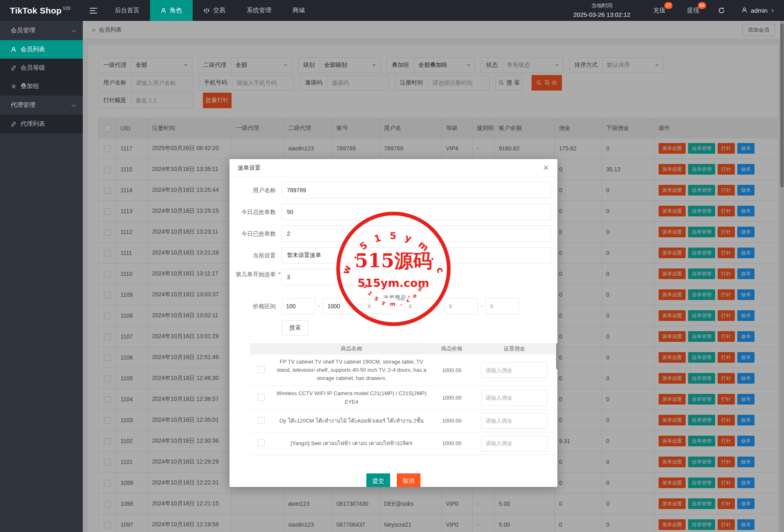 The image size is (784, 532). What do you see at coordinates (378, 480) in the screenshot?
I see `submit-button: 提交` at bounding box center [378, 480].